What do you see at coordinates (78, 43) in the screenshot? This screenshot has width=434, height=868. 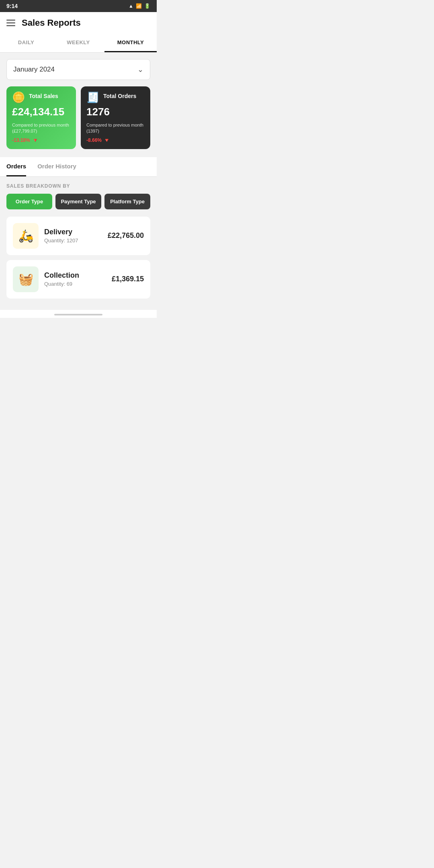 I see `tab-weekly: WEEKLY` at bounding box center [78, 43].